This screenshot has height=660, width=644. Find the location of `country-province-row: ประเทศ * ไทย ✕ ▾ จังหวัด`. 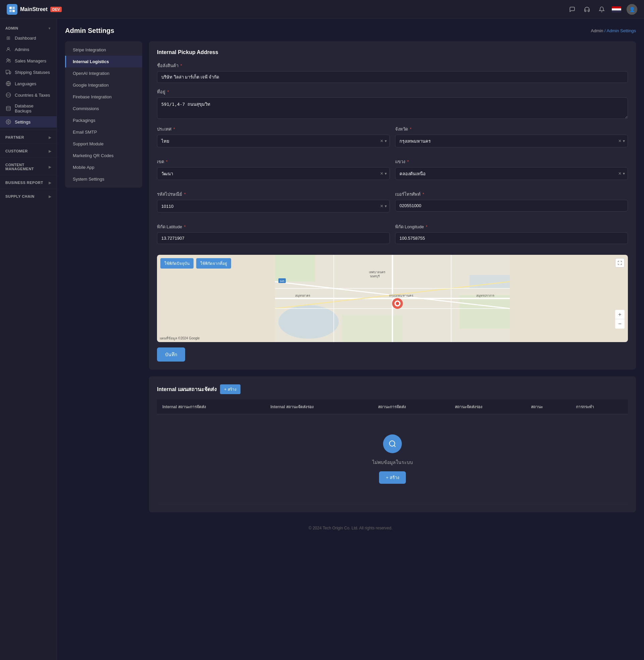

country-province-row: ประเทศ * ไทย ✕ ▾ จังหวัด is located at coordinates (392, 139).